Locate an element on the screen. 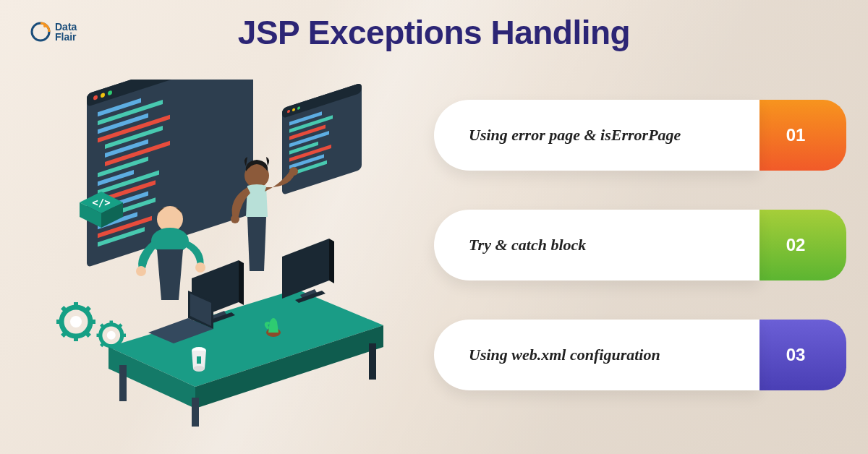  logo-text-1: Data is located at coordinates (66, 27).